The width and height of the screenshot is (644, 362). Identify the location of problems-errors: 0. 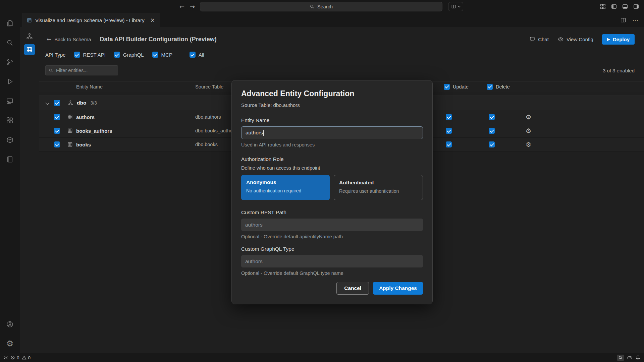
(15, 358).